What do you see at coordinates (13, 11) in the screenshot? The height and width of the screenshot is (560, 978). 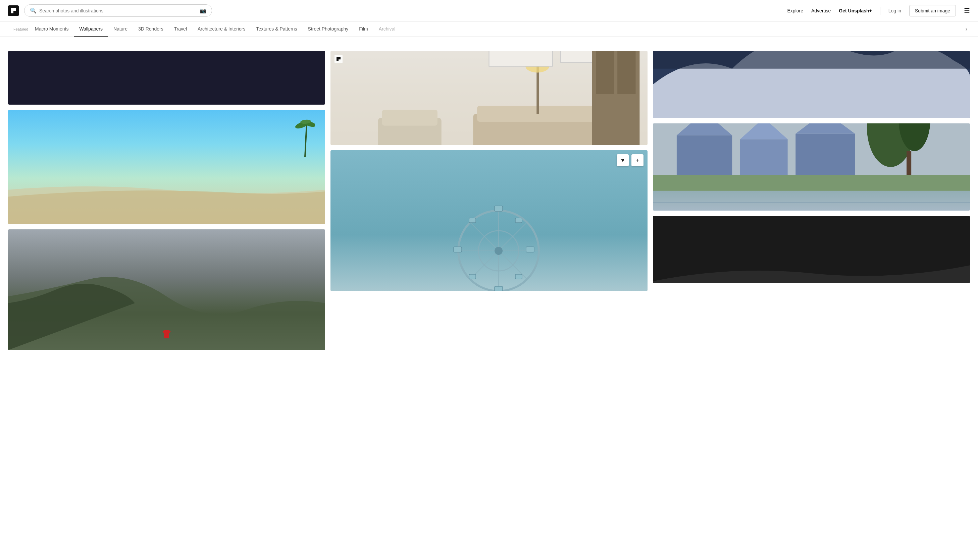 I see `unsplash-logo` at bounding box center [13, 11].